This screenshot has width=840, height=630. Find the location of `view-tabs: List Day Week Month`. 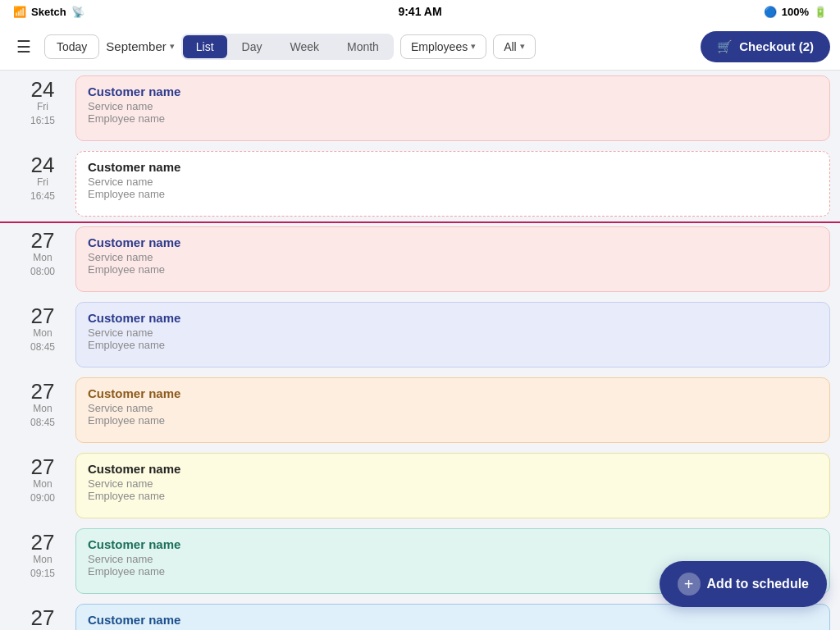

view-tabs: List Day Week Month is located at coordinates (287, 47).